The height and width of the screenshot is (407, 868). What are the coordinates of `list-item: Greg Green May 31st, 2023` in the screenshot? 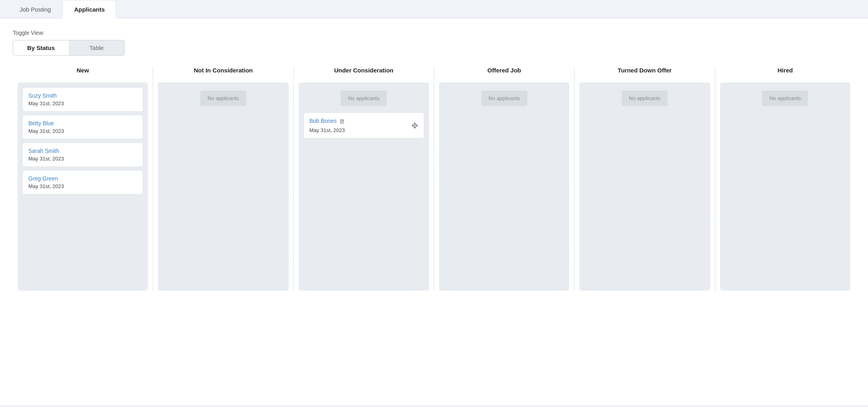 It's located at (83, 182).